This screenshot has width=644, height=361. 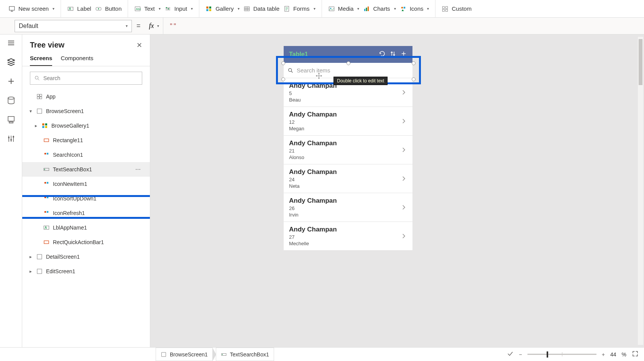 What do you see at coordinates (86, 199) in the screenshot?
I see `tree-item-iconsortupdown1: IconSortUpDown1` at bounding box center [86, 199].